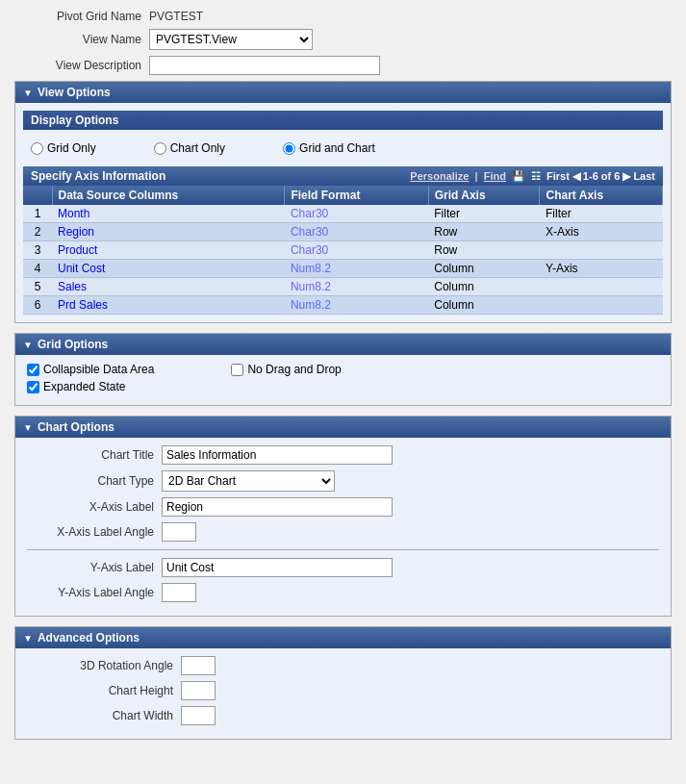 The height and width of the screenshot is (784, 686). Describe the element at coordinates (104, 666) in the screenshot. I see `rotation-label: 3D Rotation Angle` at that location.